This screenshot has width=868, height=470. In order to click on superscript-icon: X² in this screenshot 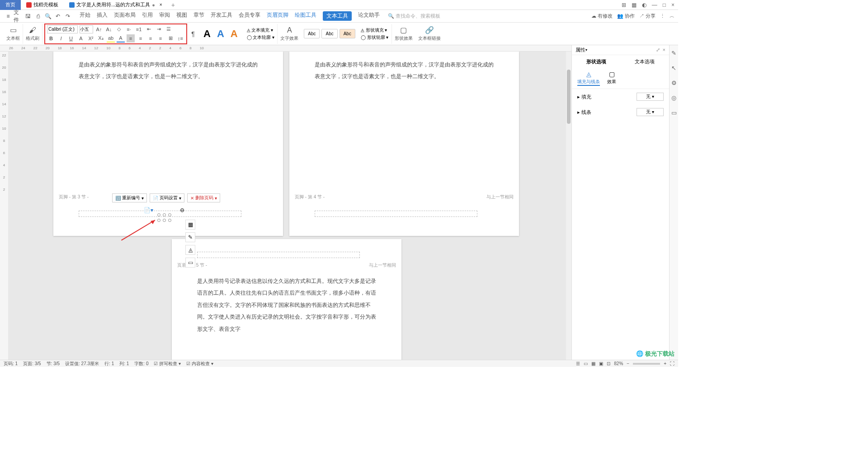, I will do `click(91, 38)`.